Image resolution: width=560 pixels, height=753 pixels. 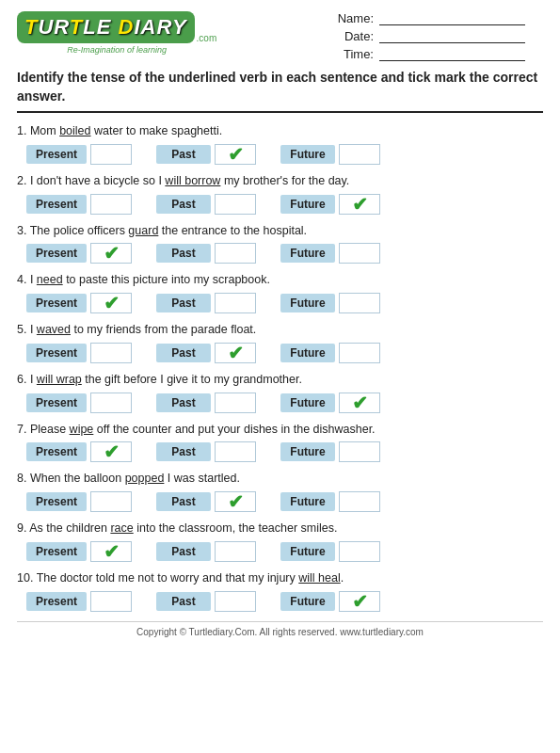 I want to click on question-text-8: 8. When the balloon popped I was startle…, so click(x=280, y=478).